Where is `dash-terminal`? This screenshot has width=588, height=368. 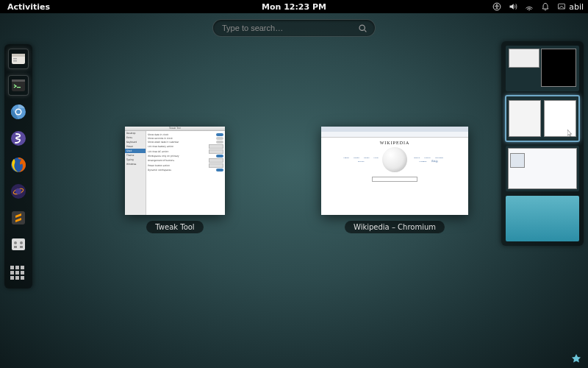 dash-terminal is located at coordinates (18, 85).